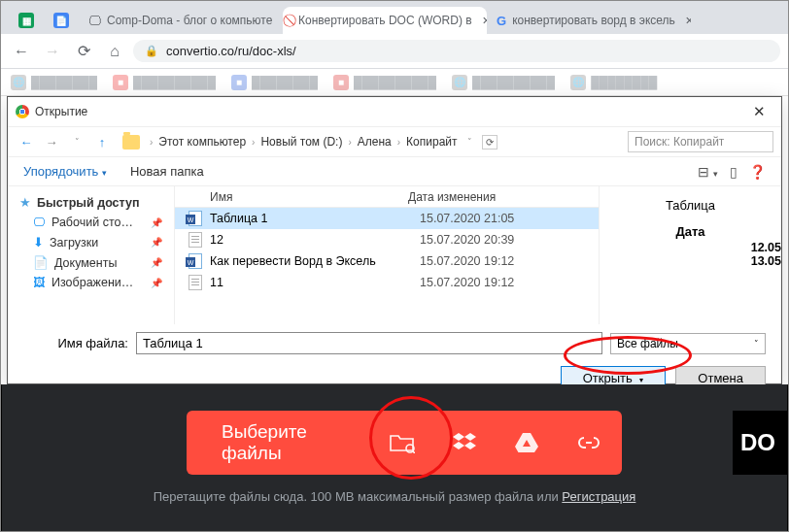 This screenshot has width=789, height=532. What do you see at coordinates (589, 443) in the screenshot?
I see `link-icon` at bounding box center [589, 443].